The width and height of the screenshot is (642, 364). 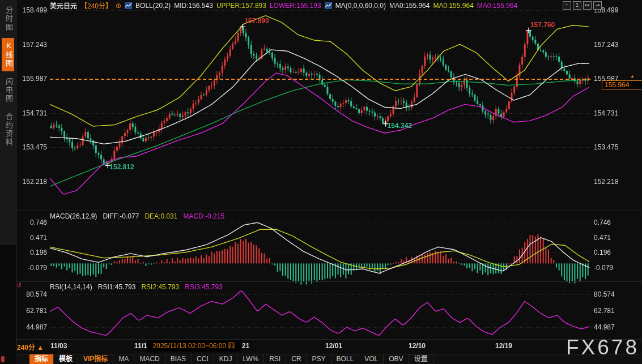 I want to click on toolbar-item-boll: BOLL, so click(x=346, y=359).